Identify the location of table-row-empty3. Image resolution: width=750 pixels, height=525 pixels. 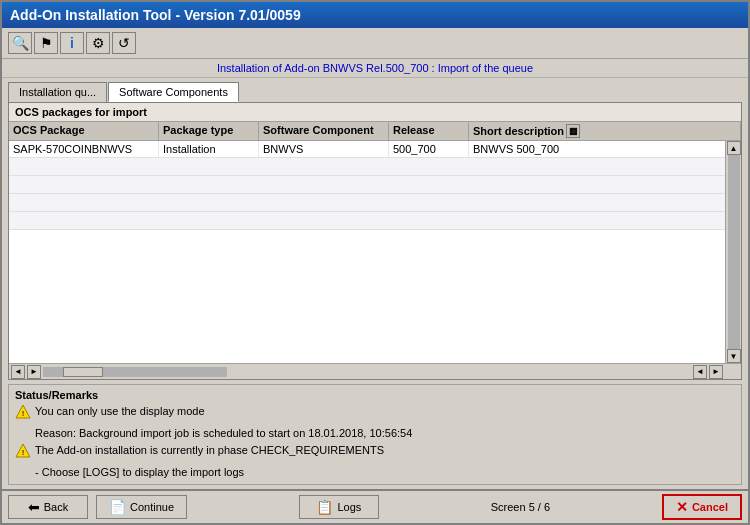
(375, 203).